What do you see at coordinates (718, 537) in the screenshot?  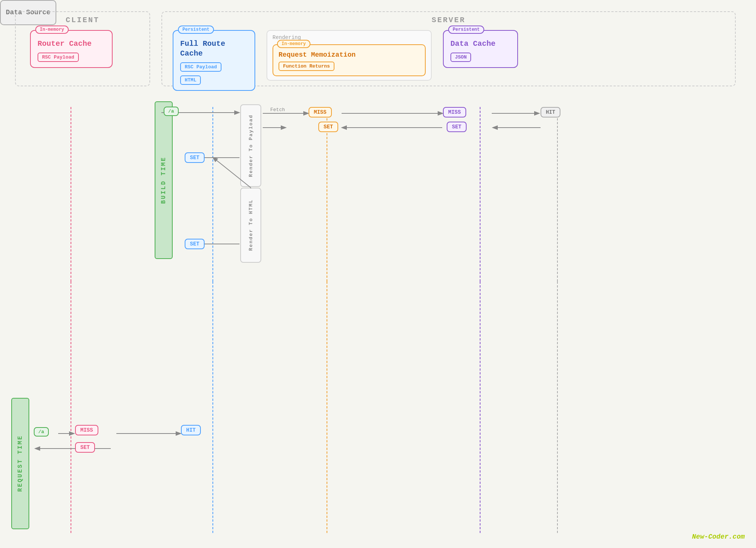 I see `watermark: New-Coder.com` at bounding box center [718, 537].